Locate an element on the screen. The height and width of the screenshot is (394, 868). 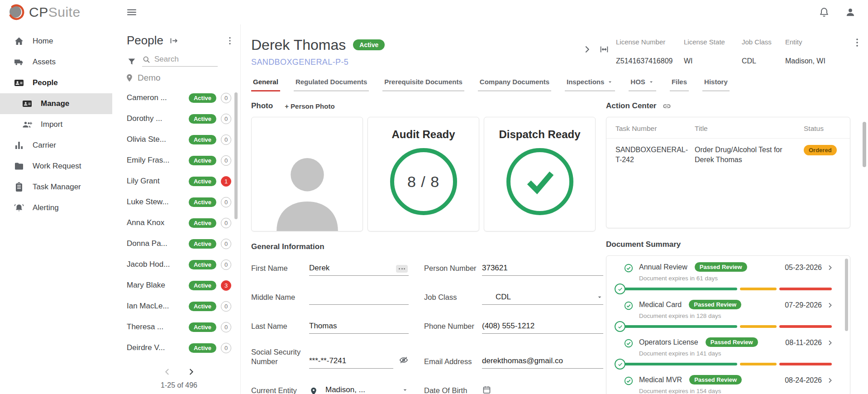
task-title: Order Drug/Alcohol Test for Derek Thomas is located at coordinates (749, 155).